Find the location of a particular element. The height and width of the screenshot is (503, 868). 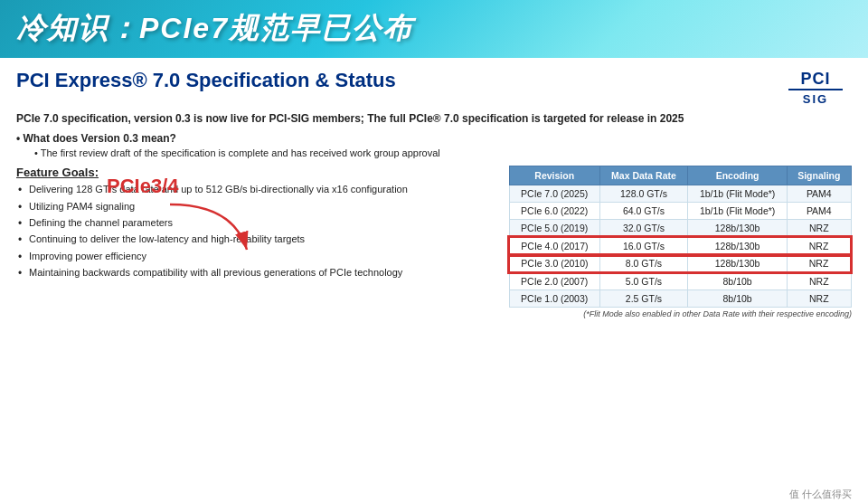

spec-table: Revision Max Data Rate Encoding Signalin… is located at coordinates (680, 237).